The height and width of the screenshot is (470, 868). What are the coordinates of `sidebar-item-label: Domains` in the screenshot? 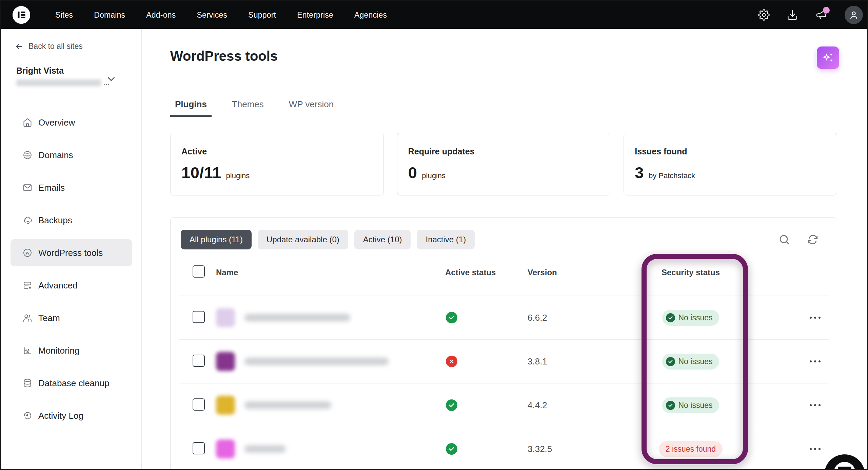 It's located at (56, 155).